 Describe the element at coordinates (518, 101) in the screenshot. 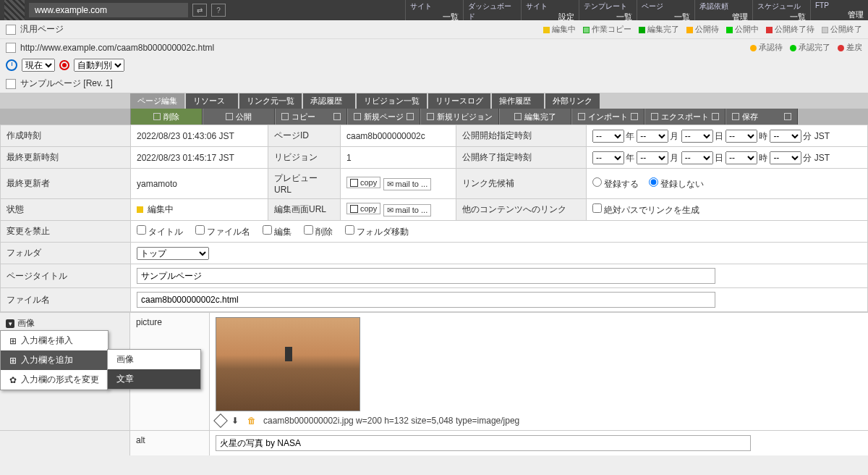

I see `tab-6: 操作履歴` at that location.